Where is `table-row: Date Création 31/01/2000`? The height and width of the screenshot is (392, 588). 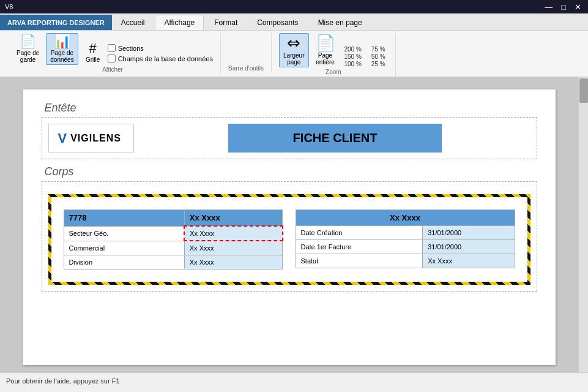
table-row: Date Création 31/01/2000 is located at coordinates (405, 233).